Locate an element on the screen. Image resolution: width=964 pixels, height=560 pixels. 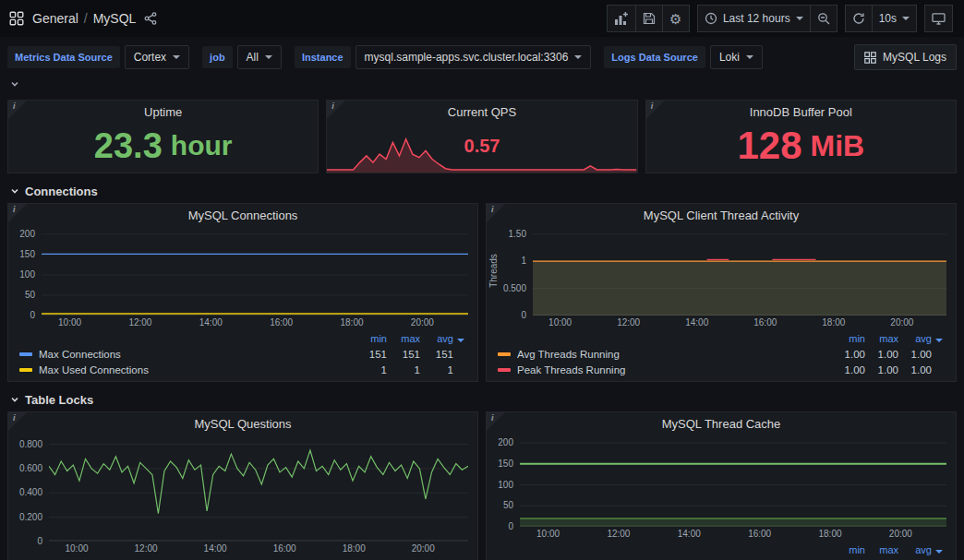
panel-title: MySQL Client Thread Activity is located at coordinates (721, 215).